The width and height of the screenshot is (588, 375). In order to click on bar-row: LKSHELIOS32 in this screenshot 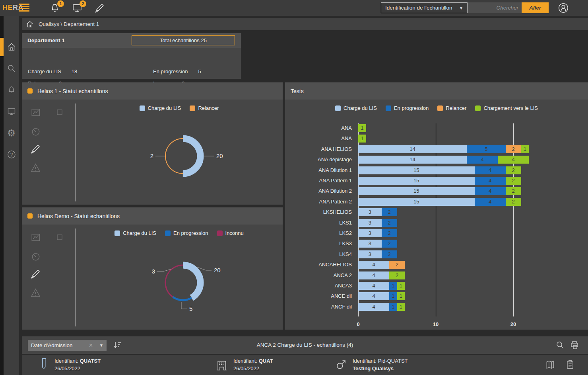, I will do `click(320, 212)`.